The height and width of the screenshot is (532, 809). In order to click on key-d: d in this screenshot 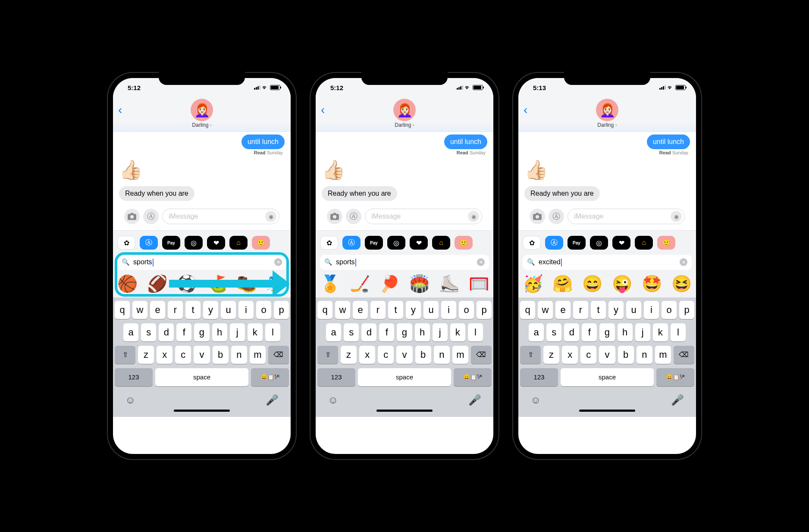, I will do `click(369, 332)`.